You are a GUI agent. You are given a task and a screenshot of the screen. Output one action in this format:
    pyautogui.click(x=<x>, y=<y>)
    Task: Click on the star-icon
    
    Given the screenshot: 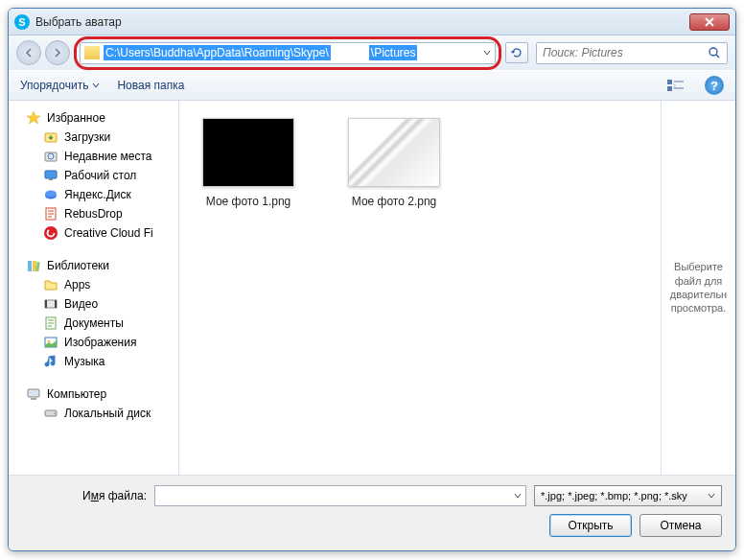 What is the action you would take?
    pyautogui.click(x=34, y=118)
    